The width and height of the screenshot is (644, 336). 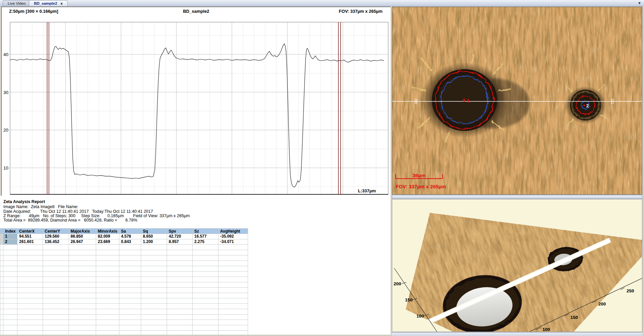 I want to click on table-cell: 136.452, so click(x=56, y=242).